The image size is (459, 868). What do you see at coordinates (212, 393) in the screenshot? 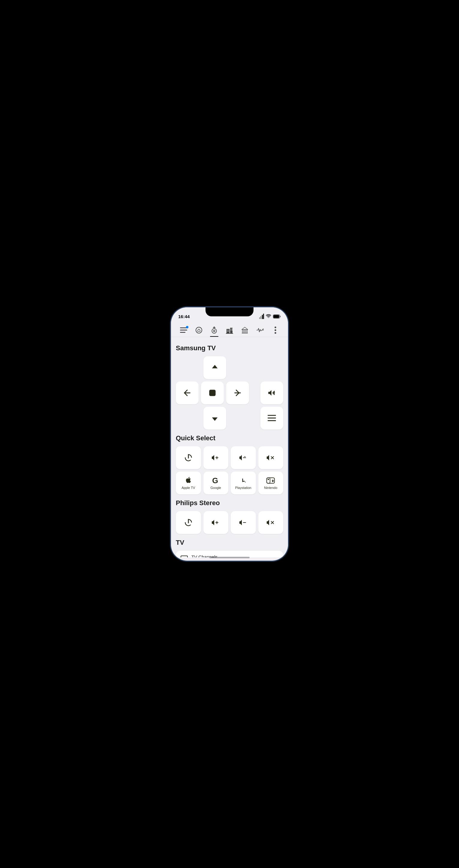
I see `square-icon` at bounding box center [212, 393].